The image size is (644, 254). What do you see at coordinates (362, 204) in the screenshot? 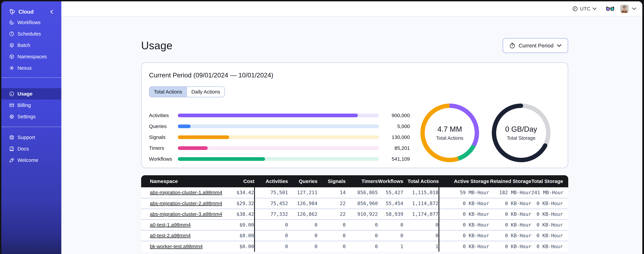
I see `value-cell: 856,960` at bounding box center [362, 204].